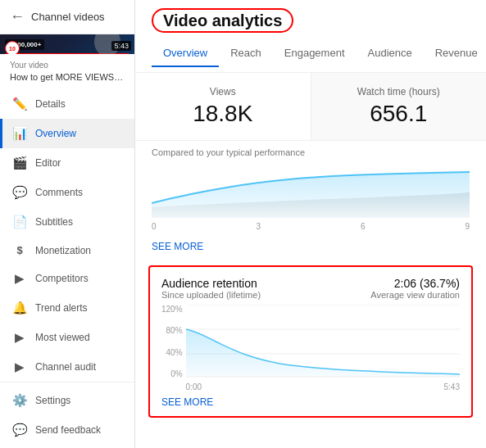 Image resolution: width=486 pixels, height=448 pixels. Describe the element at coordinates (311, 288) in the screenshot. I see `retention-header: Audience retention Since uploaded (lifet…` at that location.